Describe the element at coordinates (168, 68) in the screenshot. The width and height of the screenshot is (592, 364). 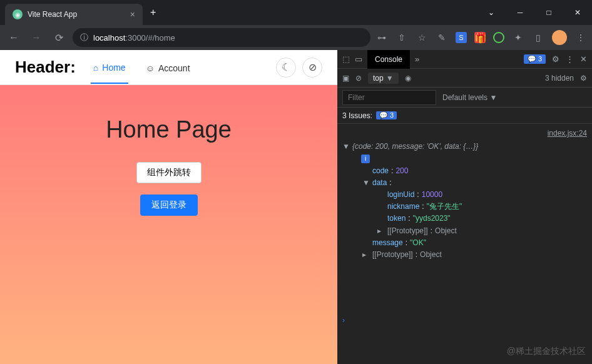
I see `nav-account: ☺ Account` at that location.